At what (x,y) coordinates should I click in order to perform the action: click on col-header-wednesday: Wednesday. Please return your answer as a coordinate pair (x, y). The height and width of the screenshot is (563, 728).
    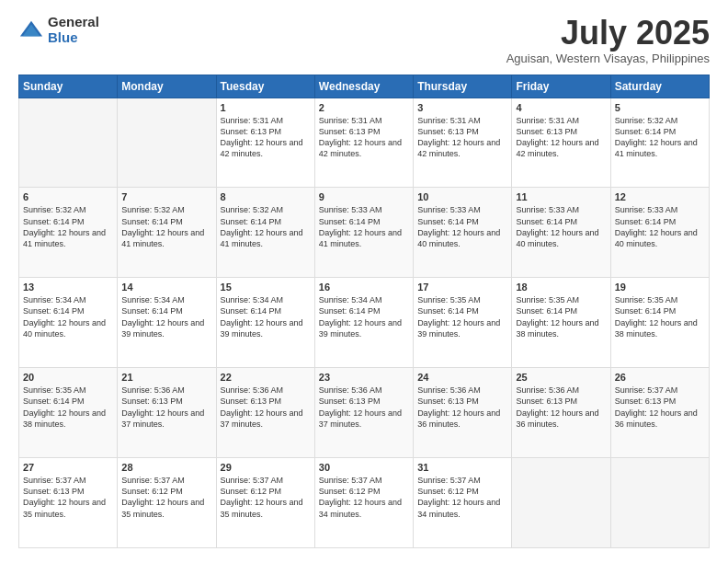
    Looking at the image, I should click on (364, 86).